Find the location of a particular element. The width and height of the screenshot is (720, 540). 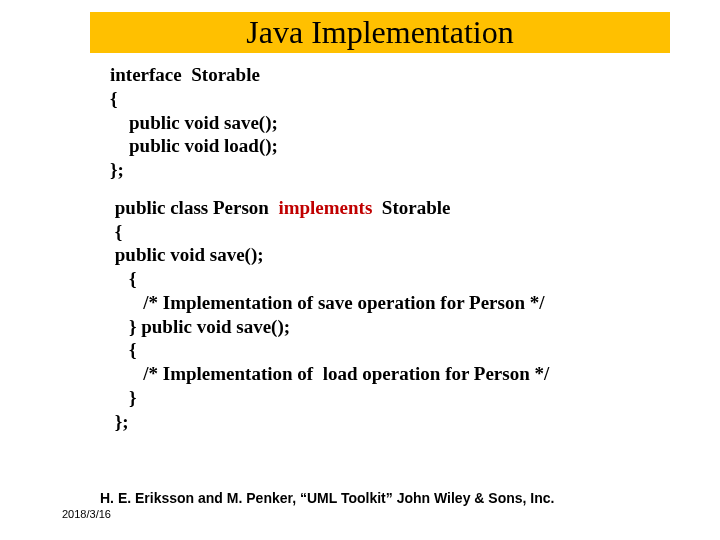

code-line: public void load(); is located at coordinates (395, 146).